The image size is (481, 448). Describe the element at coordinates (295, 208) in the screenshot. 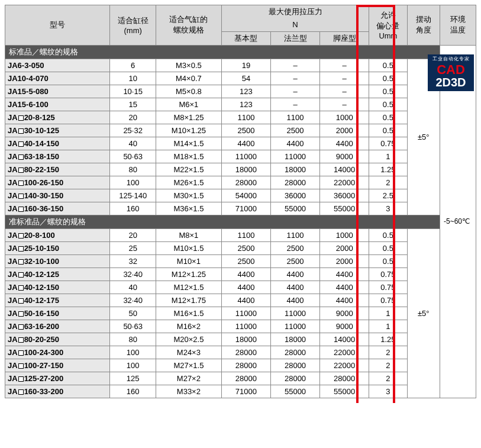

I see `flange-cell: 55000` at that location.